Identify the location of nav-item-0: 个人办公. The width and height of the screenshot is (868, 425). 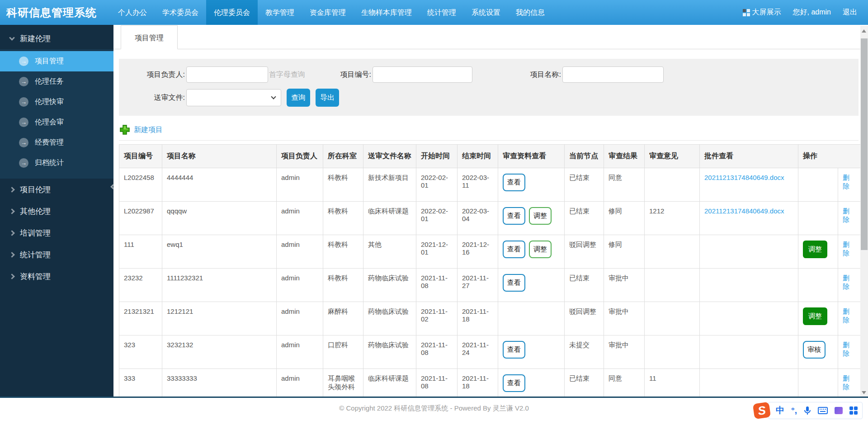
(132, 13).